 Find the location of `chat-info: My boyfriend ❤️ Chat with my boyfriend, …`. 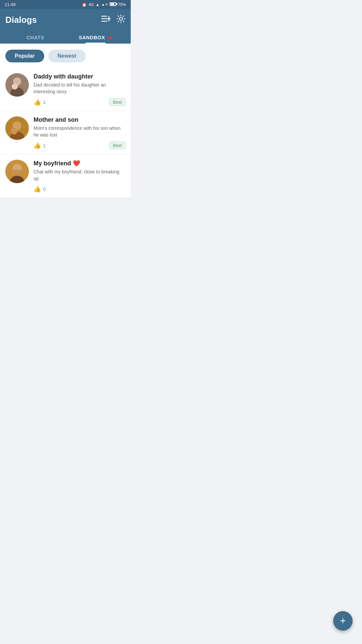

chat-info: My boyfriend ❤️ Chat with my boyfriend, … is located at coordinates (79, 176).